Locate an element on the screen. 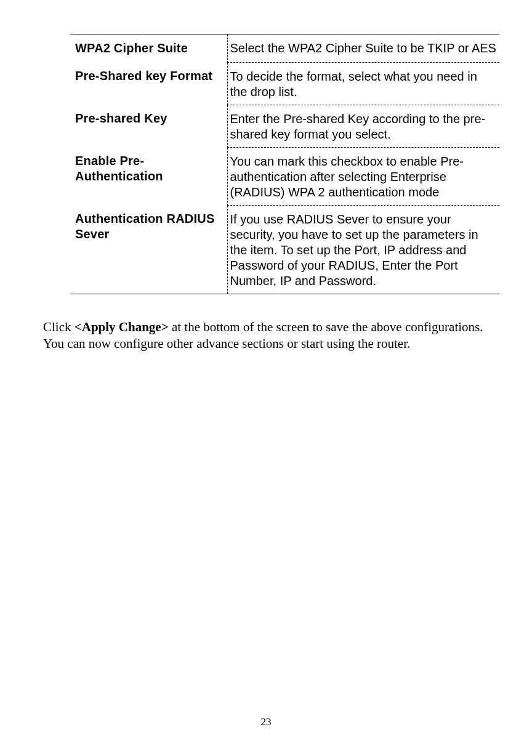 This screenshot has height=756, width=532. apply-change-label: <Apply Change> is located at coordinates (122, 327).